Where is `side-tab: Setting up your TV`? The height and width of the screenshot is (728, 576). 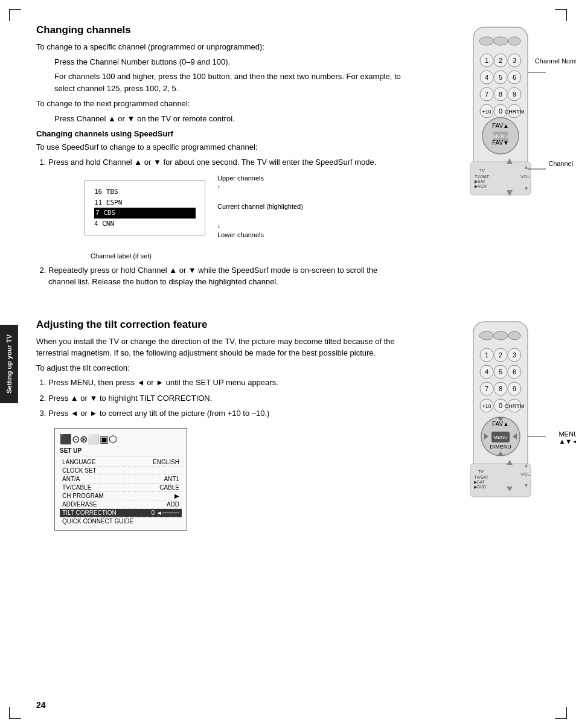
side-tab: Setting up your TV is located at coordinates (9, 364).